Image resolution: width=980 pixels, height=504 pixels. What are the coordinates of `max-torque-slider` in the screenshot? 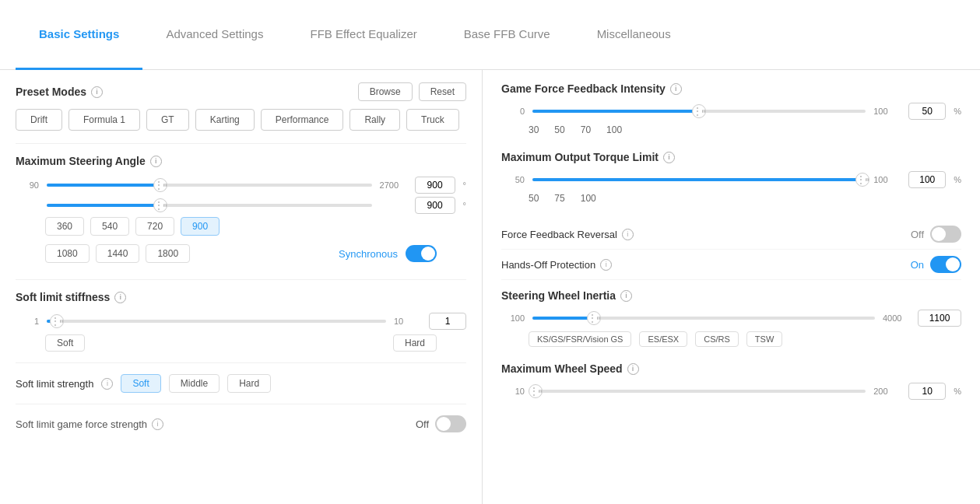 It's located at (699, 180).